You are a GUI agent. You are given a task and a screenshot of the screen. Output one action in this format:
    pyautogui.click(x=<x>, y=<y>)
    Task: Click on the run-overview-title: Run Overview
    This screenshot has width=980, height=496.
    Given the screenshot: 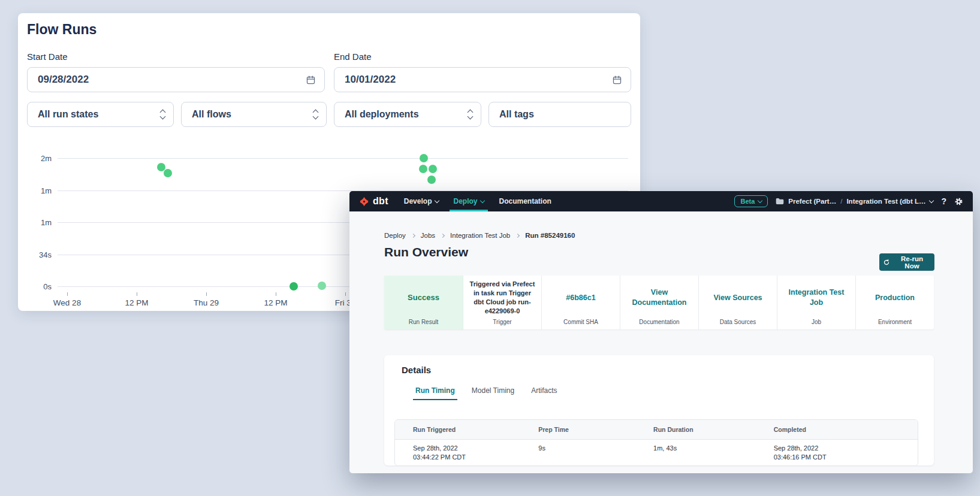 What is the action you would take?
    pyautogui.click(x=426, y=252)
    